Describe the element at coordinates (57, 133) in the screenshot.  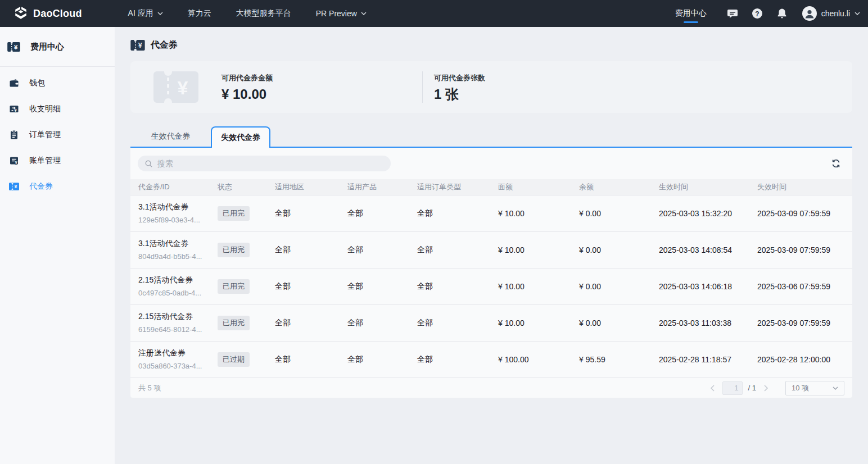
I see `sidebar-nav: 钱包 ¥ 收支明细 订单管理 ¥` at that location.